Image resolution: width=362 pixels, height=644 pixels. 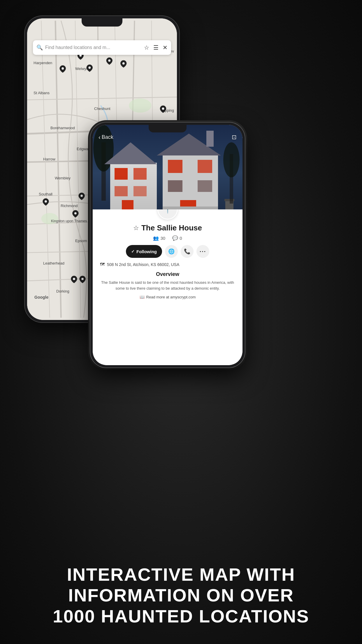 I want to click on map-label-harpenden: Harpenden, so click(x=43, y=63).